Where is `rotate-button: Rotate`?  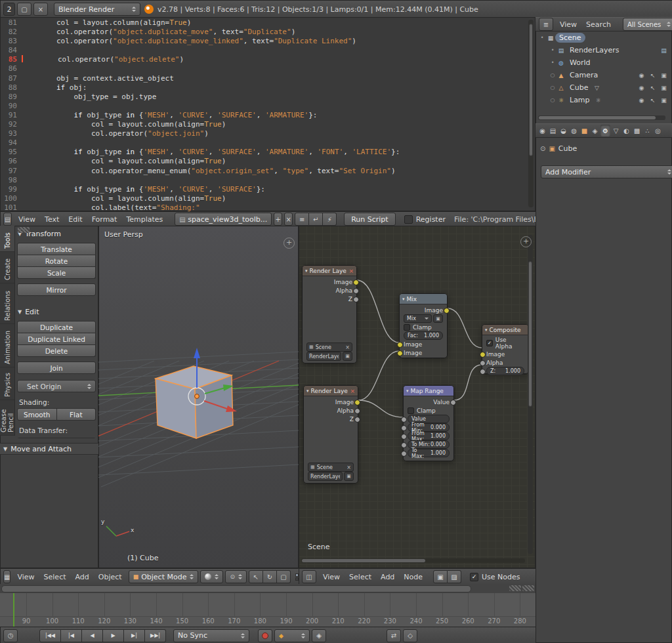 rotate-button: Rotate is located at coordinates (56, 261).